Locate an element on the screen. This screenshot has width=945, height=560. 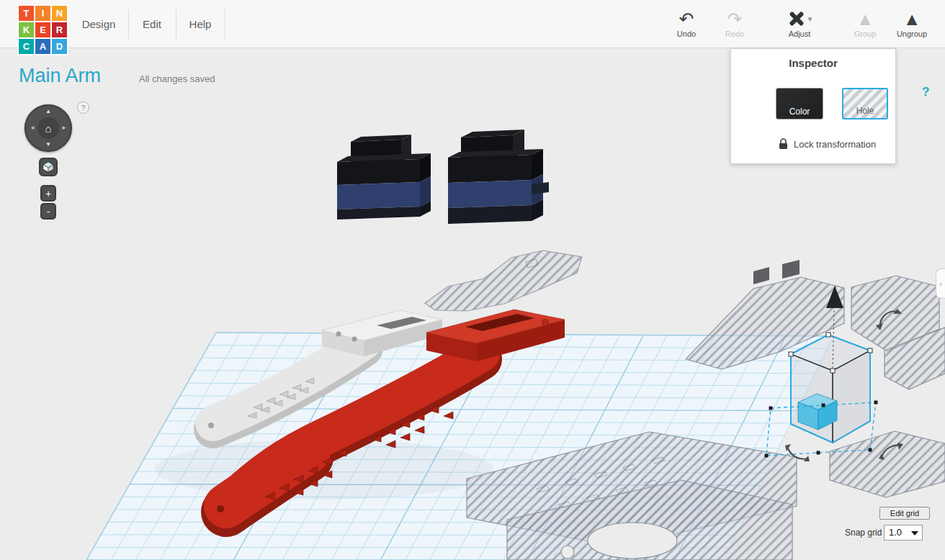
help-badge: ? is located at coordinates (84, 108).